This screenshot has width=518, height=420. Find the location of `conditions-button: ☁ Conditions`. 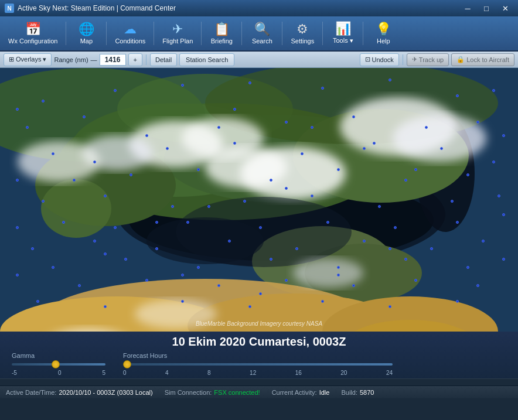

conditions-button: ☁ Conditions is located at coordinates (130, 33).